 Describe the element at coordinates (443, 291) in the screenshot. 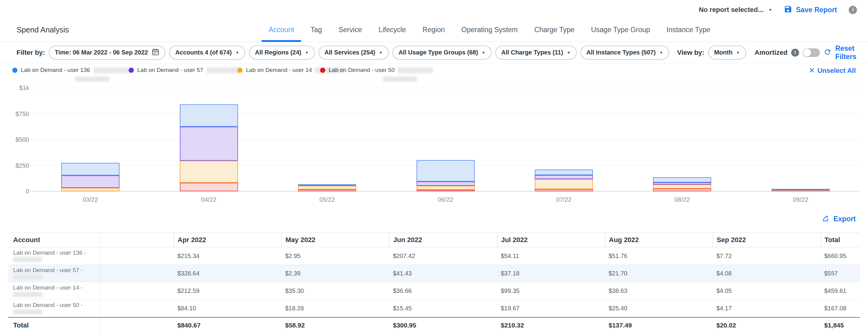

I see `value-cell: $36.66` at that location.